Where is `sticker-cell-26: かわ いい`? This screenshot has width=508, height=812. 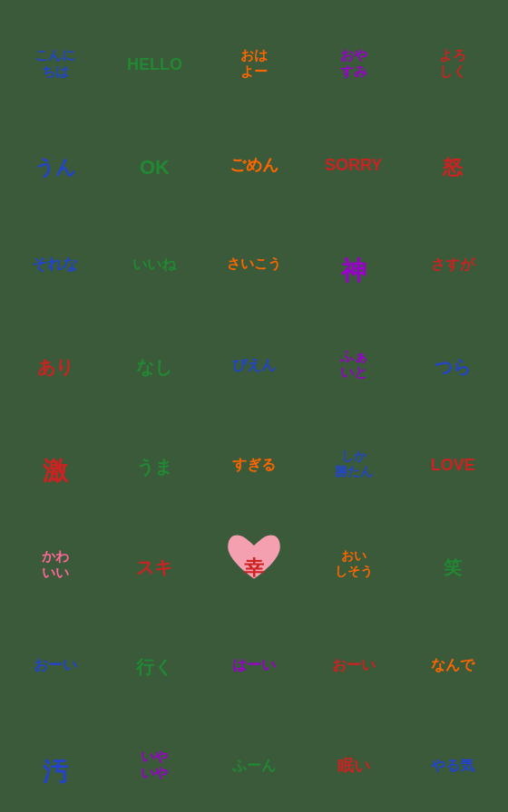 sticker-cell-26: かわ いい is located at coordinates (55, 556).